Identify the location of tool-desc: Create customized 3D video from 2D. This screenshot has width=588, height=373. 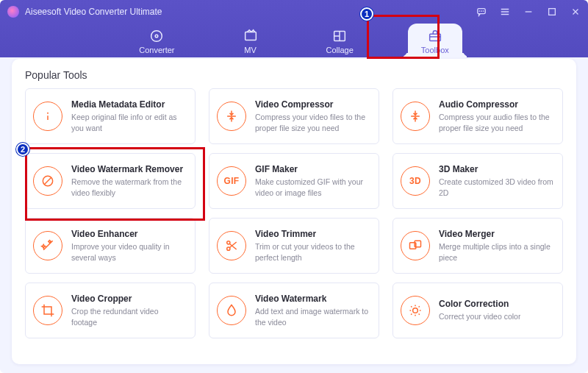
(496, 187).